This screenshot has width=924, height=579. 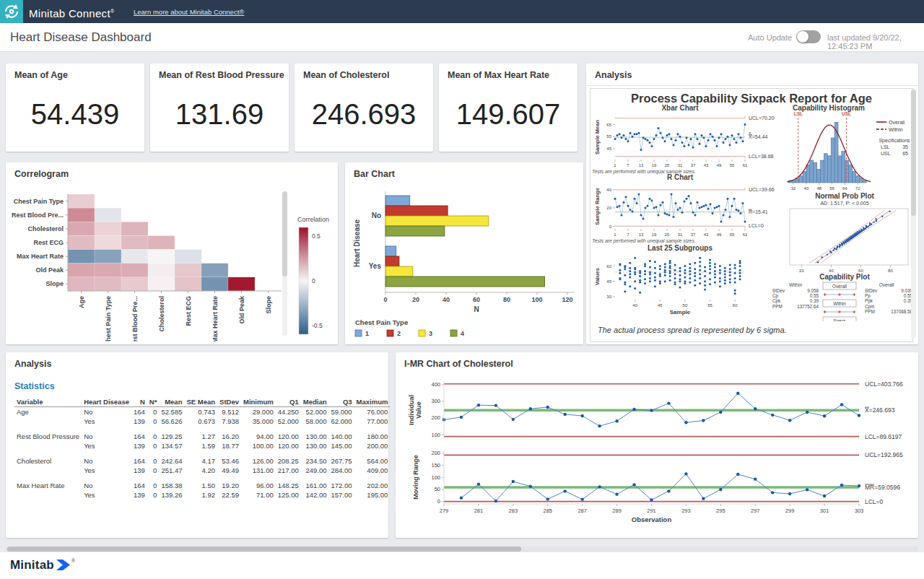 I want to click on table-spacer, so click(x=202, y=453).